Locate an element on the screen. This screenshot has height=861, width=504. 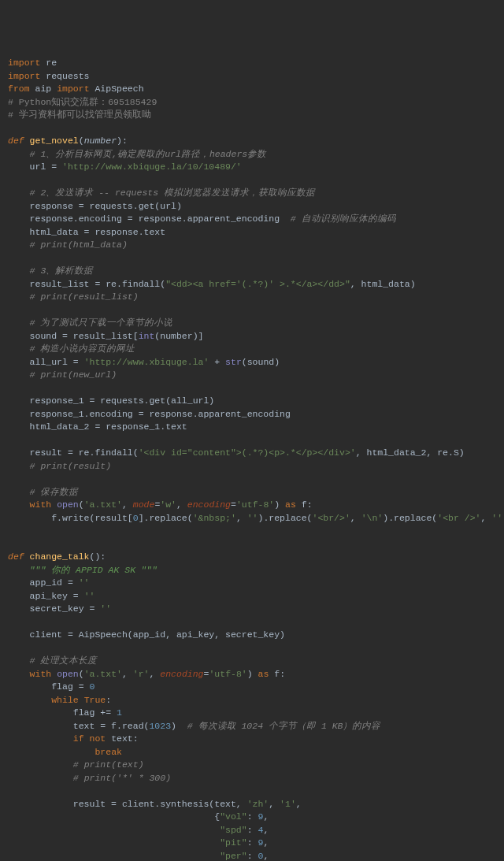
code-token: from is located at coordinates (22, 88).